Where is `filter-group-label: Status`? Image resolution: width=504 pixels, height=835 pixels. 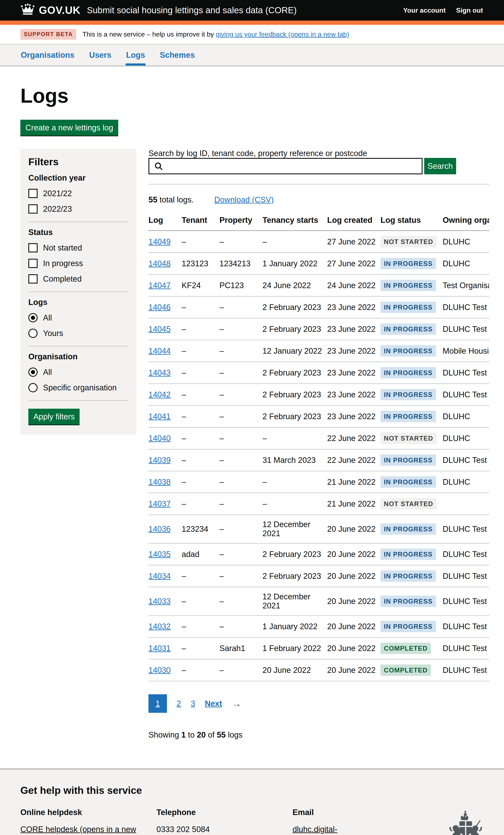
filter-group-label: Status is located at coordinates (79, 232).